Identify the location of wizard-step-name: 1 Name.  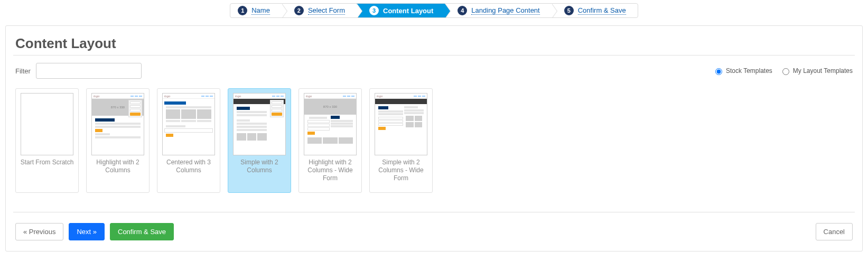
(256, 11).